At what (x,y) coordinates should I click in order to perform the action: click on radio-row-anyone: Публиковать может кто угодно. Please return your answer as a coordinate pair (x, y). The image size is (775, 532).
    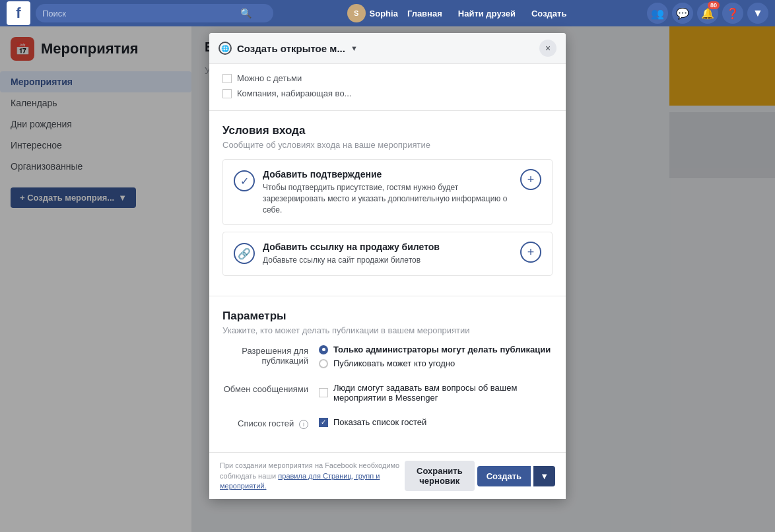
    Looking at the image, I should click on (436, 363).